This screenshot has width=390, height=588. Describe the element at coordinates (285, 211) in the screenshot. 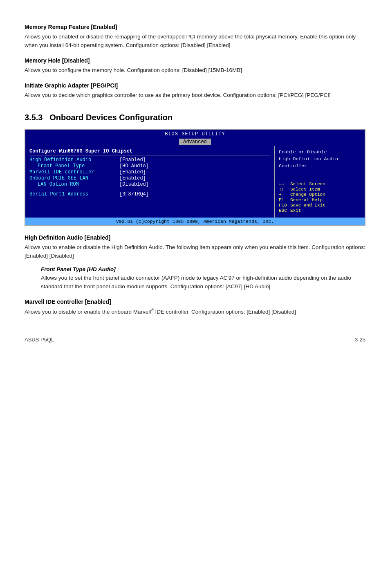

I see `bios-key-sym-exit: ESC` at that location.